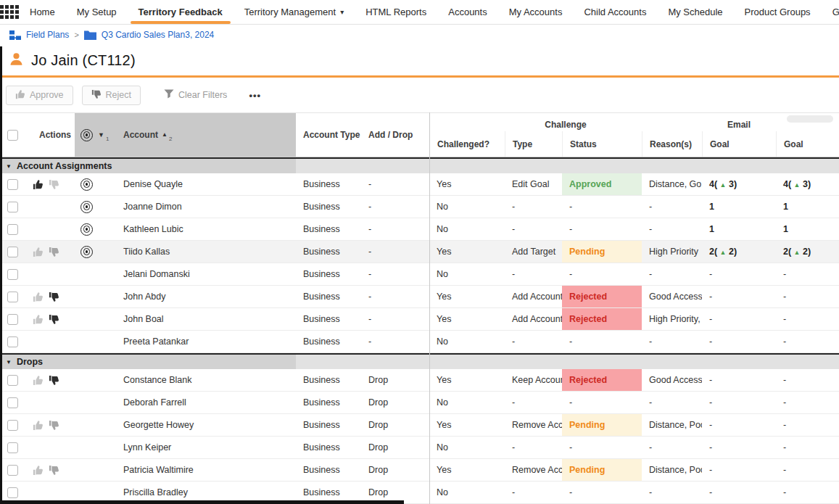 The width and height of the screenshot is (839, 504). I want to click on tab-territory-feedback: Territory Feedback, so click(181, 12).